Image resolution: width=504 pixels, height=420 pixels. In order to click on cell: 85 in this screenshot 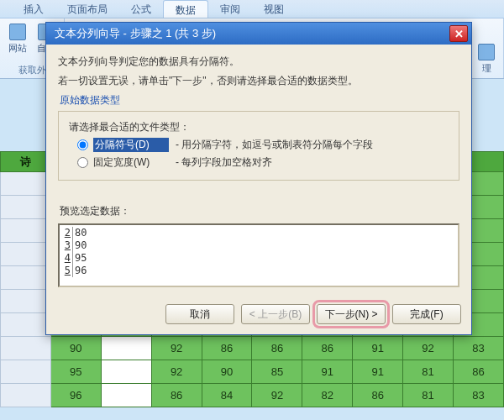, I will do `click(277, 372)`.